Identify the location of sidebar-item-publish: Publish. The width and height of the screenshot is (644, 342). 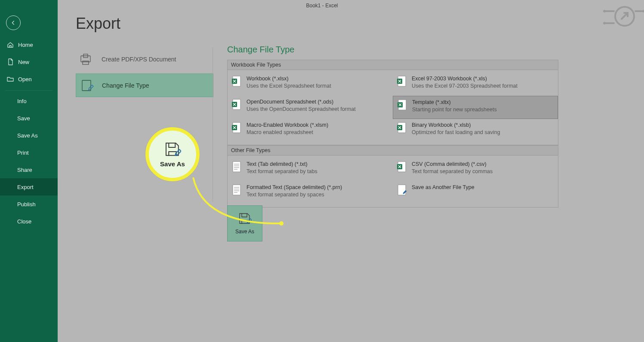
(29, 204).